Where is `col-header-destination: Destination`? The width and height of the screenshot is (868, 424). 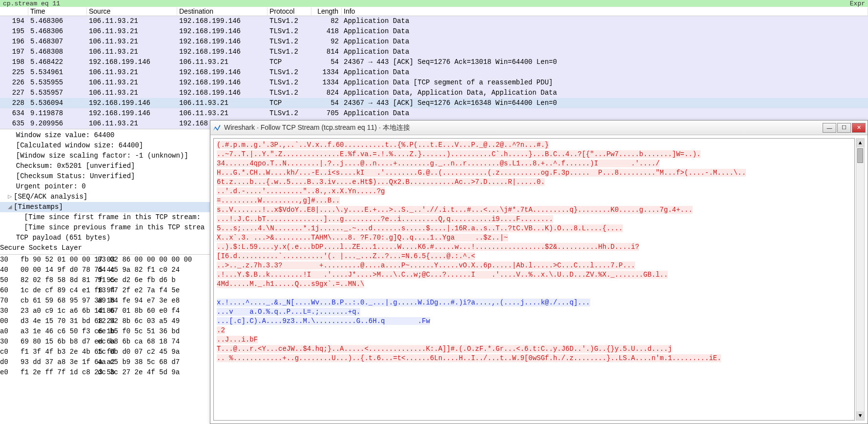
col-header-destination: Destination is located at coordinates (223, 11).